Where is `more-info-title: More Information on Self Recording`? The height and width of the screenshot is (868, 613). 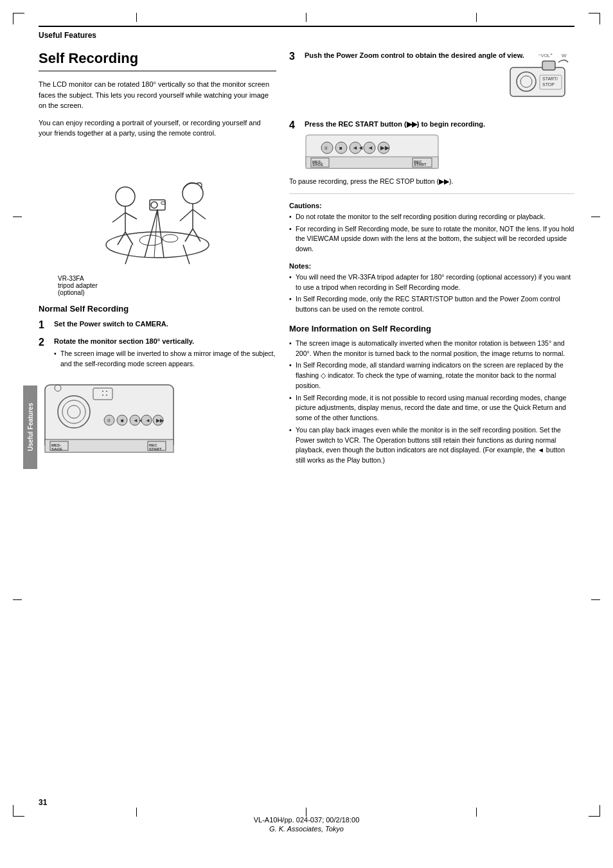 more-info-title: More Information on Self Recording is located at coordinates (432, 329).